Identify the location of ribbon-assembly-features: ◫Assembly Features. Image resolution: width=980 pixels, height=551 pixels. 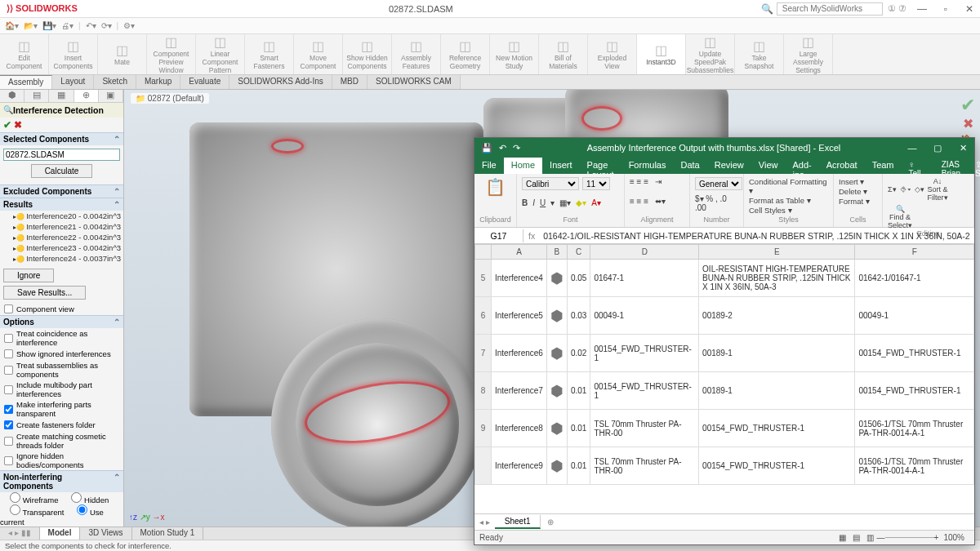
(416, 54).